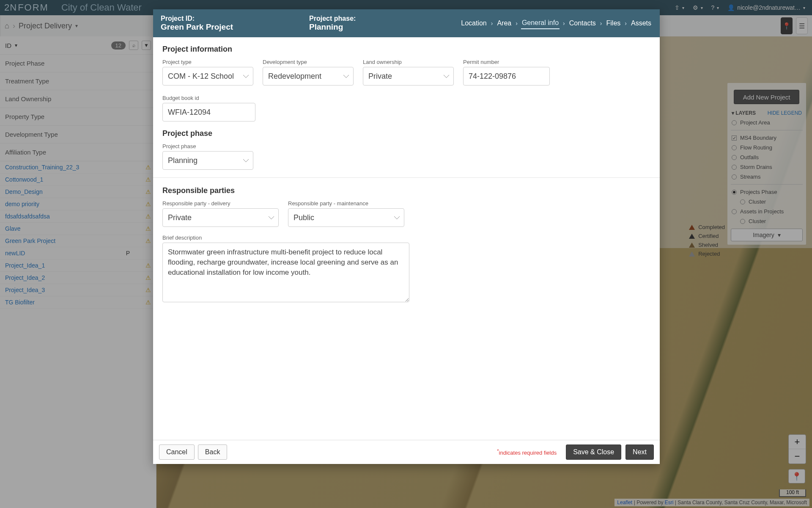 This screenshot has height=508, width=812. What do you see at coordinates (639, 452) in the screenshot?
I see `next-button: Next` at bounding box center [639, 452].